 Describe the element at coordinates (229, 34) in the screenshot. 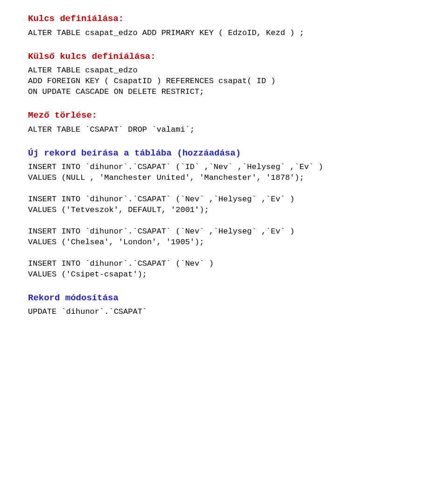

I see `sql-key-definition: ALTER TABLE csapat_edzo ADD PRIMARY KEY …` at that location.